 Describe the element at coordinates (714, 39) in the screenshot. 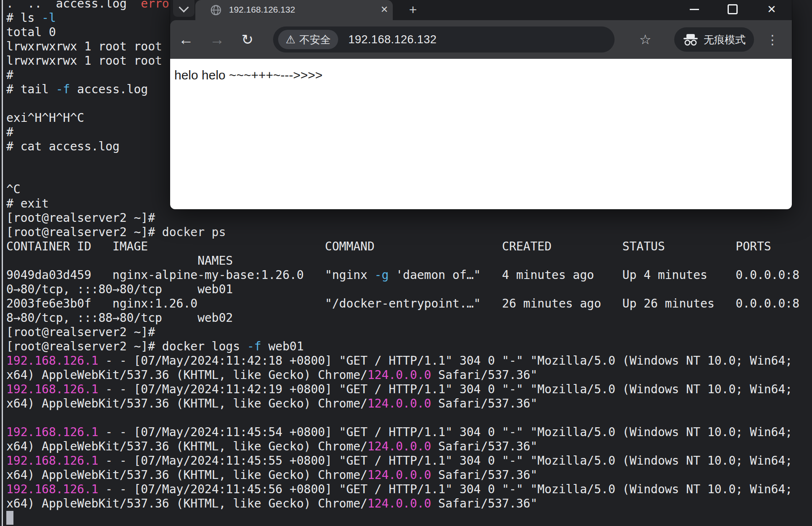

I see `incognito-badge: 无痕模式` at that location.